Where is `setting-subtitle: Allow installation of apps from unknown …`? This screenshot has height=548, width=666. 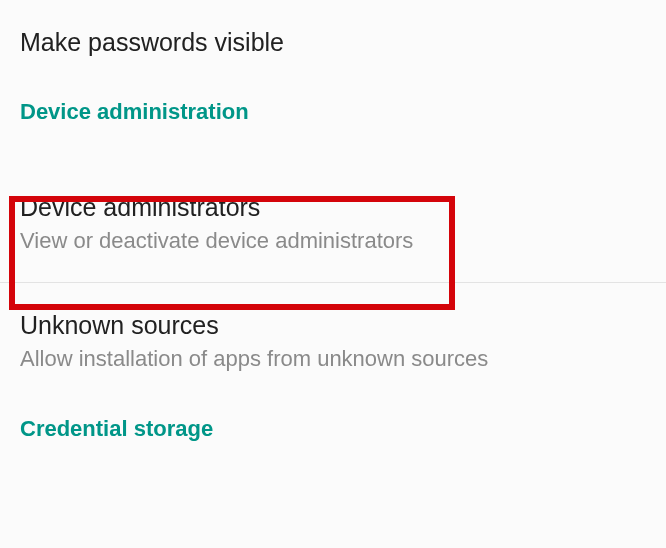 setting-subtitle: Allow installation of apps from unknown … is located at coordinates (333, 360).